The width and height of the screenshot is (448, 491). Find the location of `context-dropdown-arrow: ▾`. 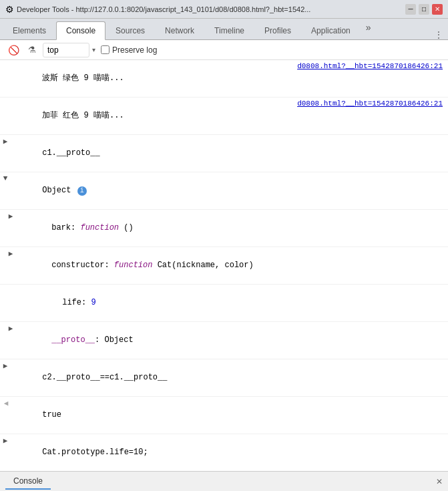

context-dropdown-arrow: ▾ is located at coordinates (93, 49).